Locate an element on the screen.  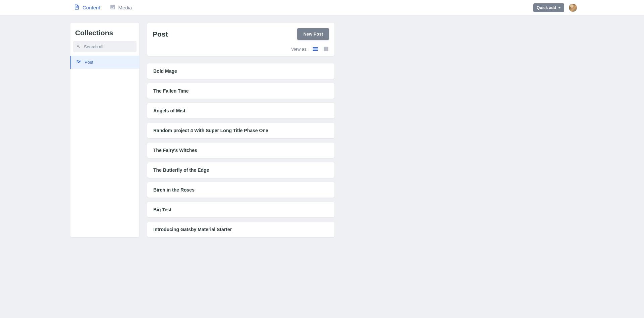
chevron-down-icon is located at coordinates (559, 8).